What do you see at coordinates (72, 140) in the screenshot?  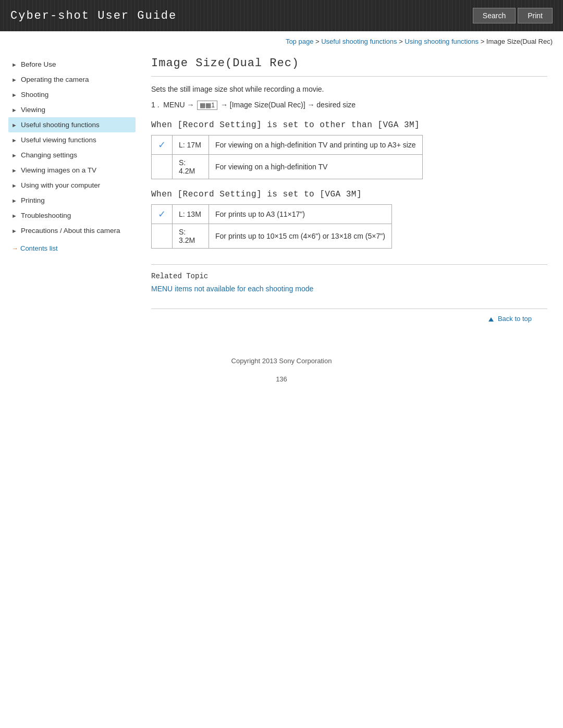 I see `sidebar-item-useful-viewing: ► Useful viewing functions` at bounding box center [72, 140].